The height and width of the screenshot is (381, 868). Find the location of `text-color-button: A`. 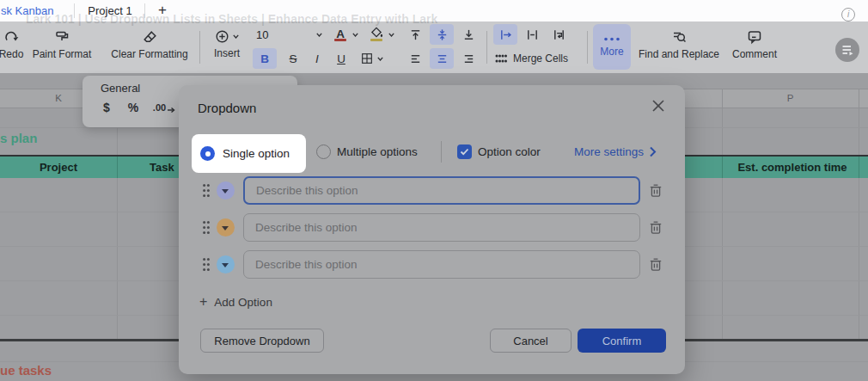

text-color-button: A is located at coordinates (345, 34).